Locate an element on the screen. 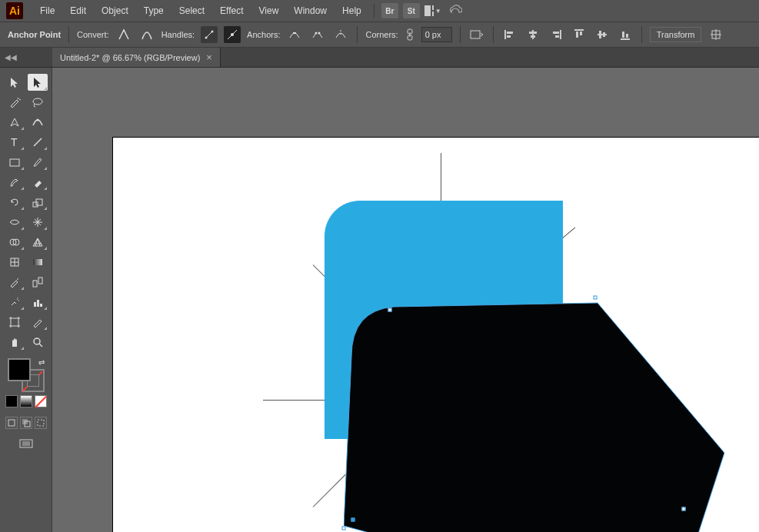  curvature-tool is located at coordinates (38, 122).